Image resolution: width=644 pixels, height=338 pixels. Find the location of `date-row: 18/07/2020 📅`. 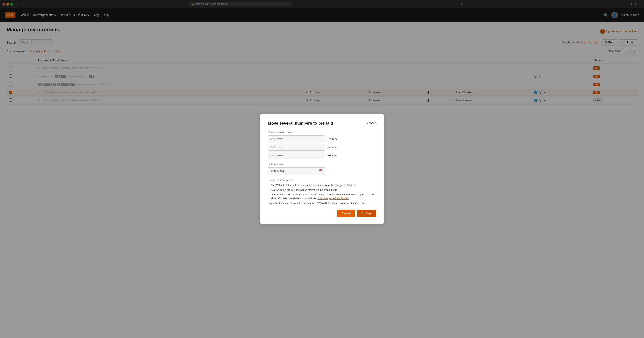

date-row: 18/07/2020 📅 is located at coordinates (322, 171).